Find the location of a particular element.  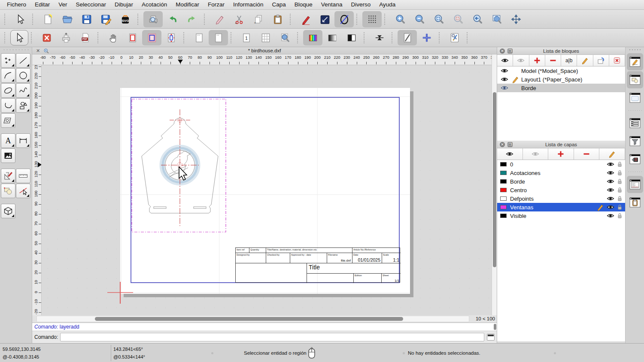

dock-list-window-button is located at coordinates (635, 123).